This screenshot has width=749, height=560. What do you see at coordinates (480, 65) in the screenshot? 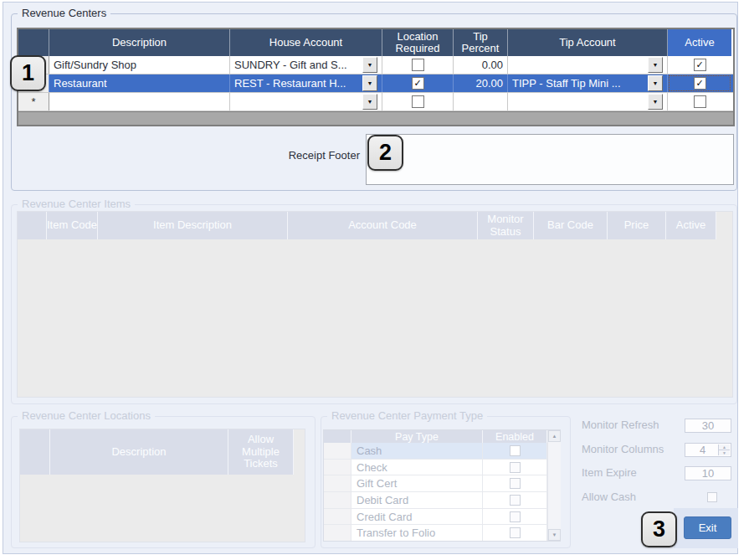
I see `tip-percent-cell: 0.00` at bounding box center [480, 65].